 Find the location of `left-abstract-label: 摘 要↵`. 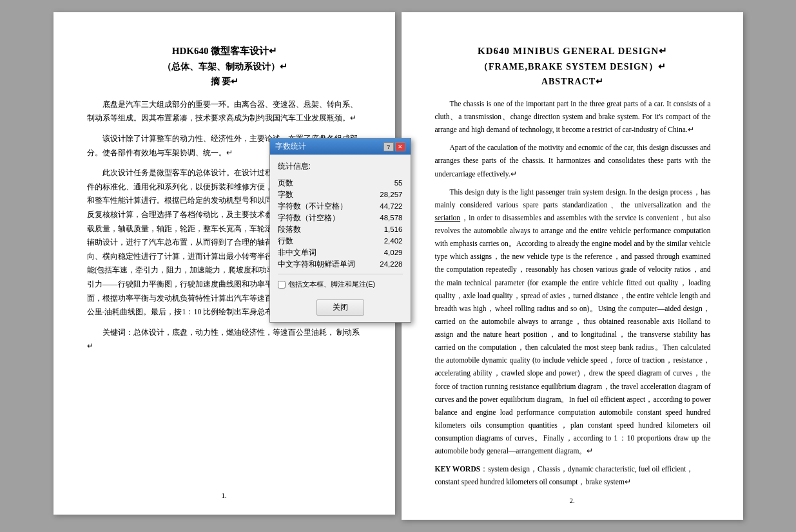

left-abstract-label: 摘 要↵ is located at coordinates (225, 82).